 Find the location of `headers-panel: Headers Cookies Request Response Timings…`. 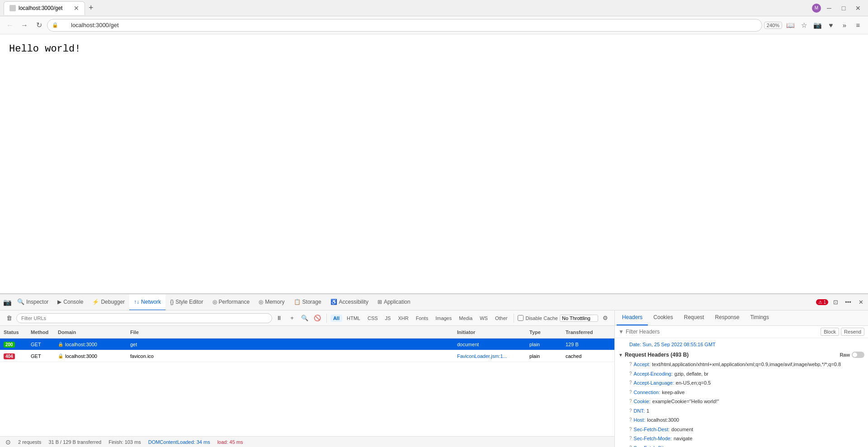

headers-panel: Headers Cookies Request Response Timings… is located at coordinates (741, 379).